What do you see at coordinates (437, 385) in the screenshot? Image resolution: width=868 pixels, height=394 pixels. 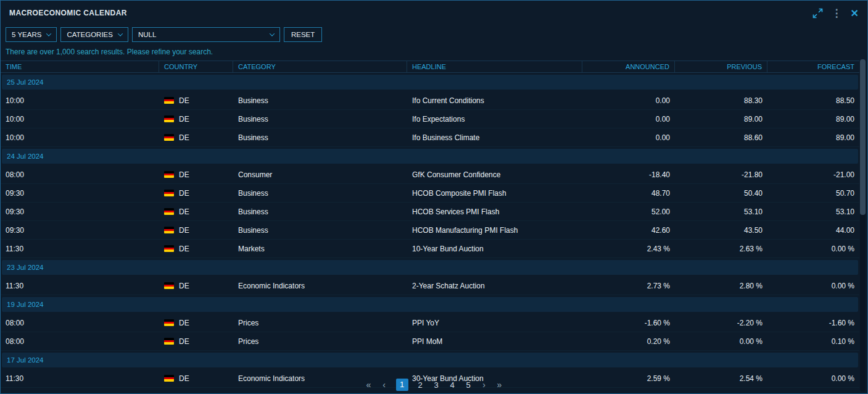 I see `pagination-page-3: 3` at bounding box center [437, 385].